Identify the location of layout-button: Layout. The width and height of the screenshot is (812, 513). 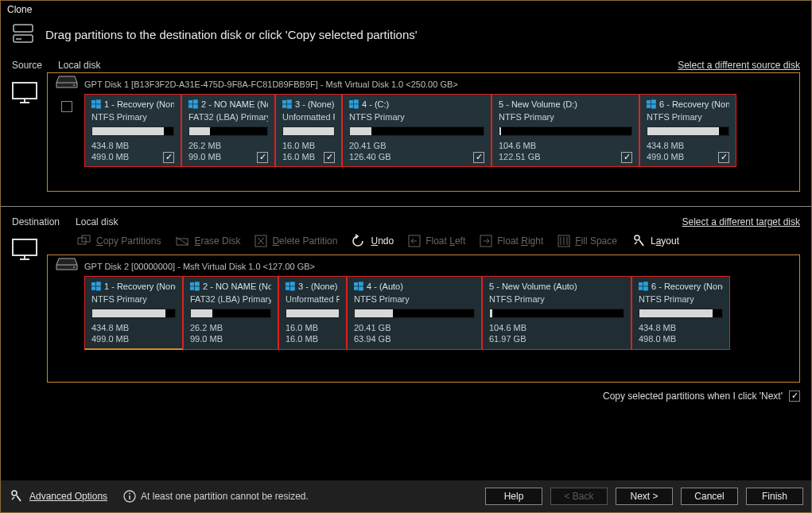
(655, 241).